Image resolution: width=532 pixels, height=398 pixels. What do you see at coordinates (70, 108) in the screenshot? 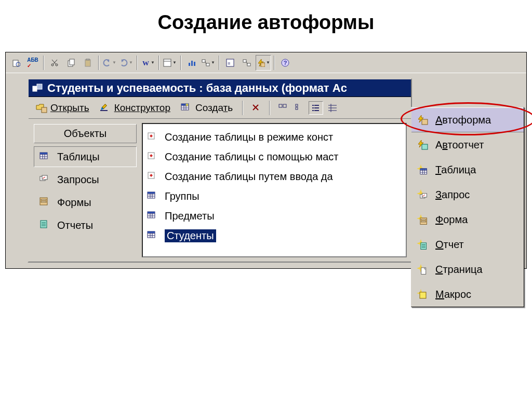
I see `open-button-label: Открыть` at bounding box center [70, 108].